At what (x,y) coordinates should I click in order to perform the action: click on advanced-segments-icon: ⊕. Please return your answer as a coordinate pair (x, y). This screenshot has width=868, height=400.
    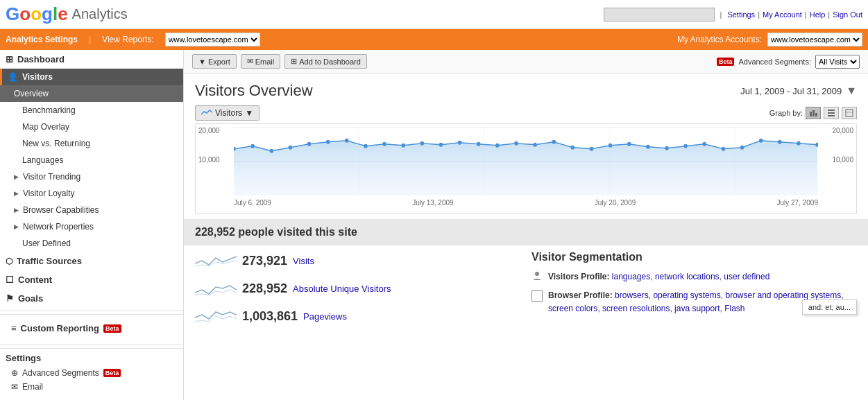
    Looking at the image, I should click on (15, 373).